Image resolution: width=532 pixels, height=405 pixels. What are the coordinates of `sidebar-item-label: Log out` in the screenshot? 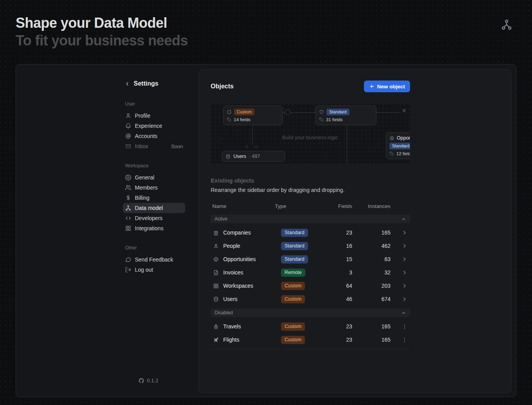 It's located at (144, 270).